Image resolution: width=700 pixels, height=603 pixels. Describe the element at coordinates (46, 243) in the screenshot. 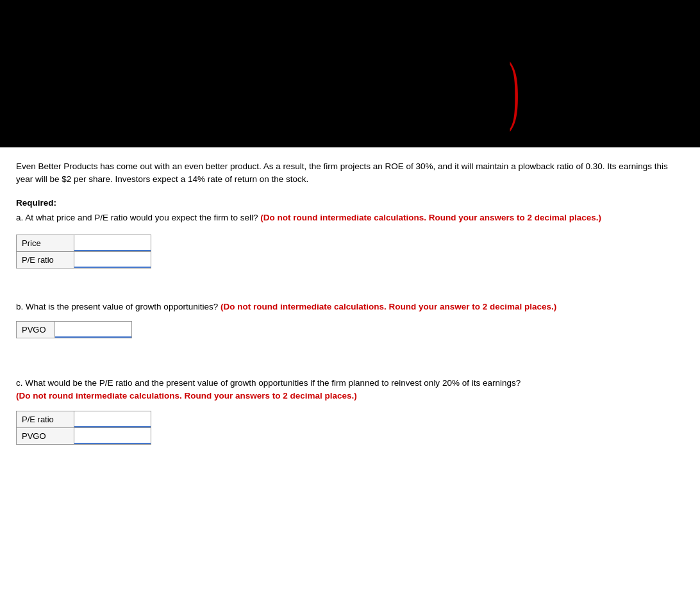

I see `price-label: Price` at that location.